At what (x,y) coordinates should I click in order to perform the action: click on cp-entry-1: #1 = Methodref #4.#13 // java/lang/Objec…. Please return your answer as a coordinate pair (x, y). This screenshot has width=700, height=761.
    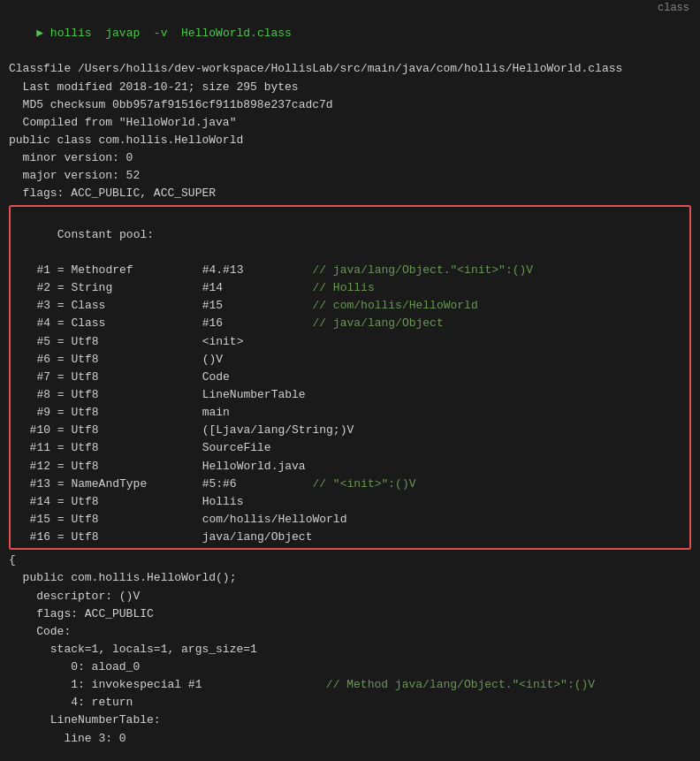
    Looking at the image, I should click on (350, 270).